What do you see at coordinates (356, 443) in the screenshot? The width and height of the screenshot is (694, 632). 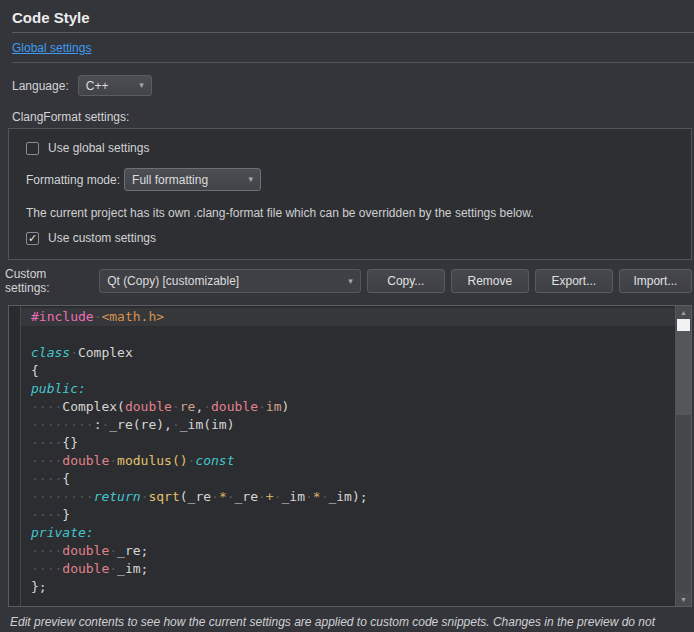 I see `code-line: ····{}` at bounding box center [356, 443].